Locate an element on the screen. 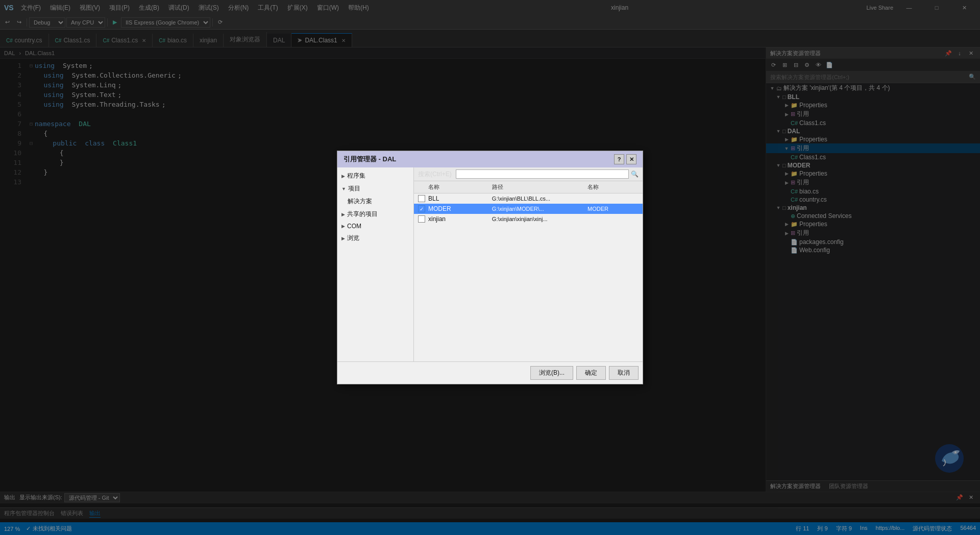 The image size is (980, 535). col-path-header: 路径 is located at coordinates (540, 187).